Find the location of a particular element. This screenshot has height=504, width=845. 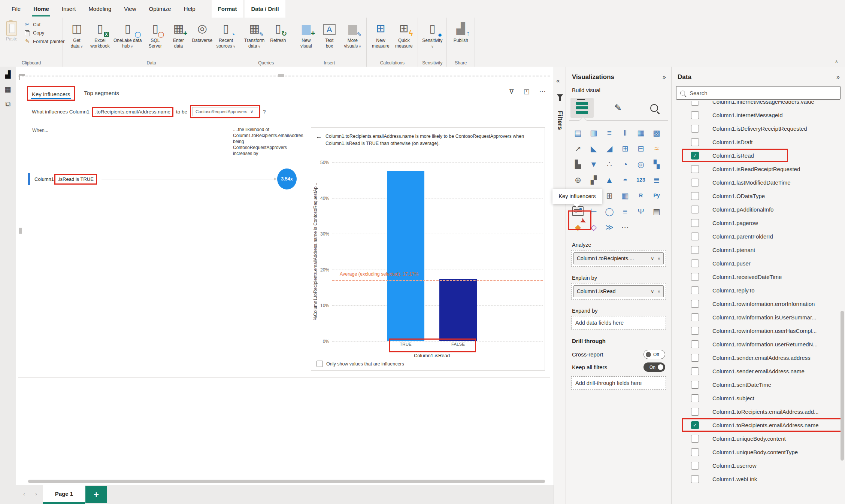

python-icon: Py is located at coordinates (657, 195).